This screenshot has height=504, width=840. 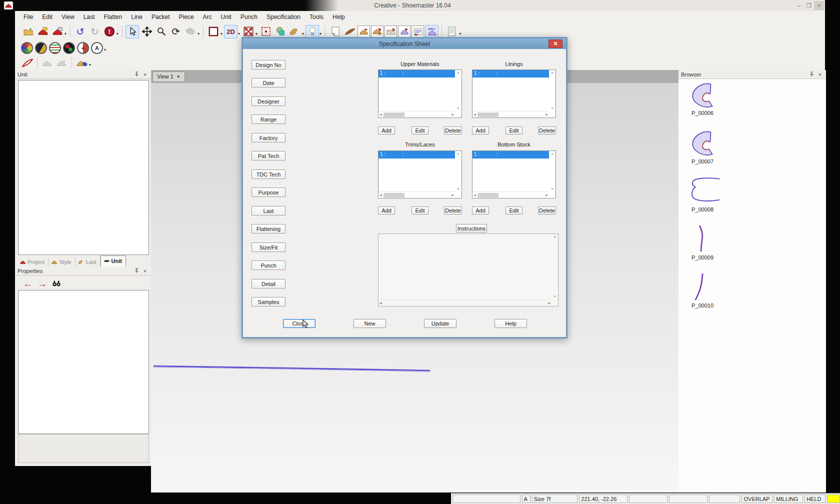 What do you see at coordinates (132, 32) in the screenshot?
I see `select-cursor-icon` at bounding box center [132, 32].